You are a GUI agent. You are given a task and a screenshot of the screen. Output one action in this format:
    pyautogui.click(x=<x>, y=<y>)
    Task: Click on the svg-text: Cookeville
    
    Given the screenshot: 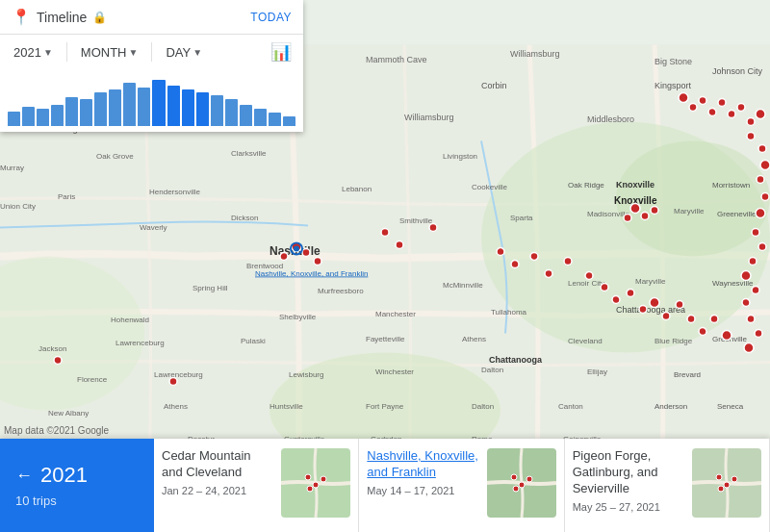 What is the action you would take?
    pyautogui.click(x=489, y=187)
    